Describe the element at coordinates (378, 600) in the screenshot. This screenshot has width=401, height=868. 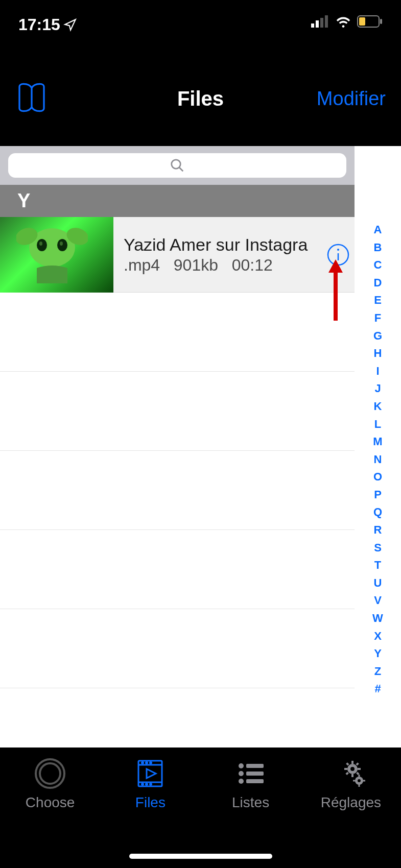
I see `alpha-index-item: V` at that location.